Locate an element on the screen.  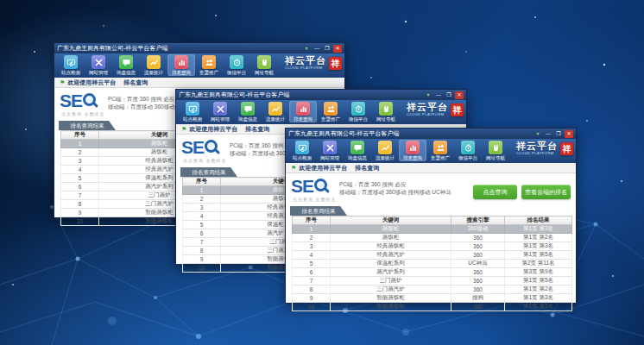
chat-icon is located at coordinates (357, 147).